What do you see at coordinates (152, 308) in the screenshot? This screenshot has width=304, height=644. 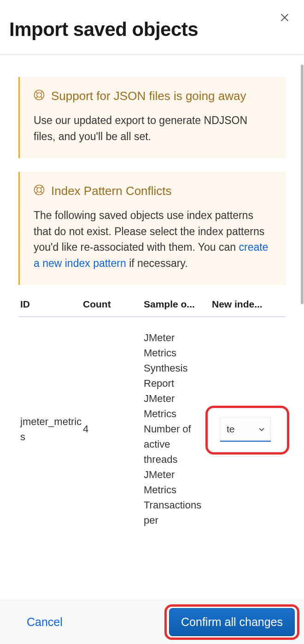 I see `table-header-row: ID Count Sample o... New inde...` at bounding box center [152, 308].